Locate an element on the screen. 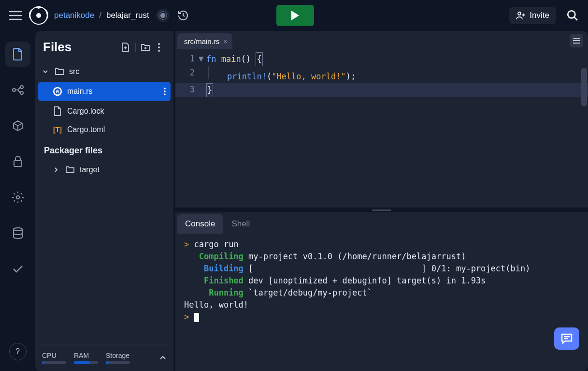 This screenshot has height=371, width=588. file-cargo-toml: [T] Cargo.toml is located at coordinates (104, 130).